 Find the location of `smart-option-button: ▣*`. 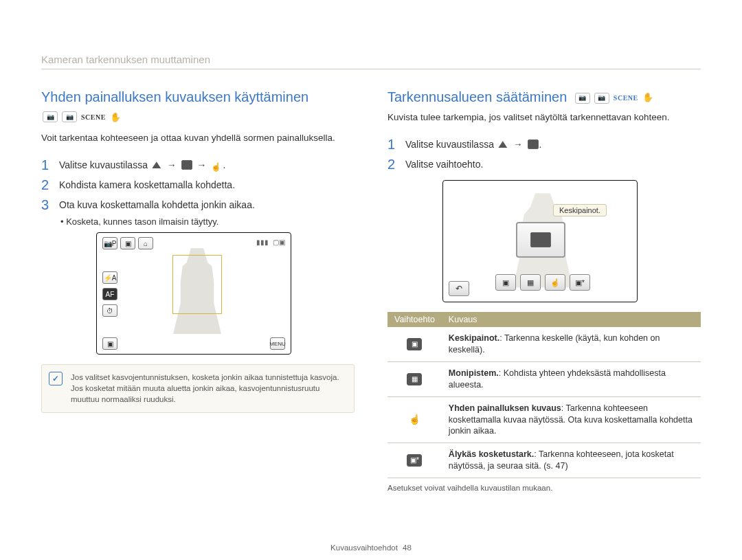

smart-option-button: ▣* is located at coordinates (580, 282).